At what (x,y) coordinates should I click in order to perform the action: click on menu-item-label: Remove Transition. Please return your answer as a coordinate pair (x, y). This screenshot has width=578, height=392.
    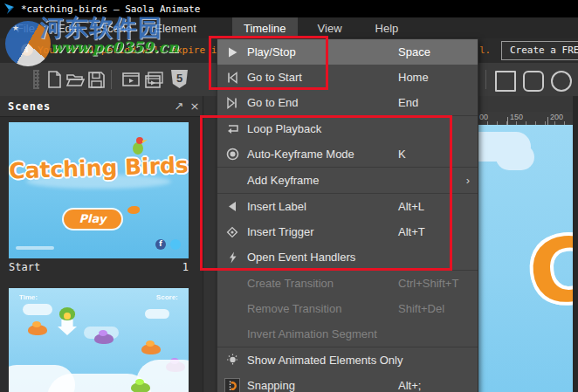
    Looking at the image, I should click on (294, 309).